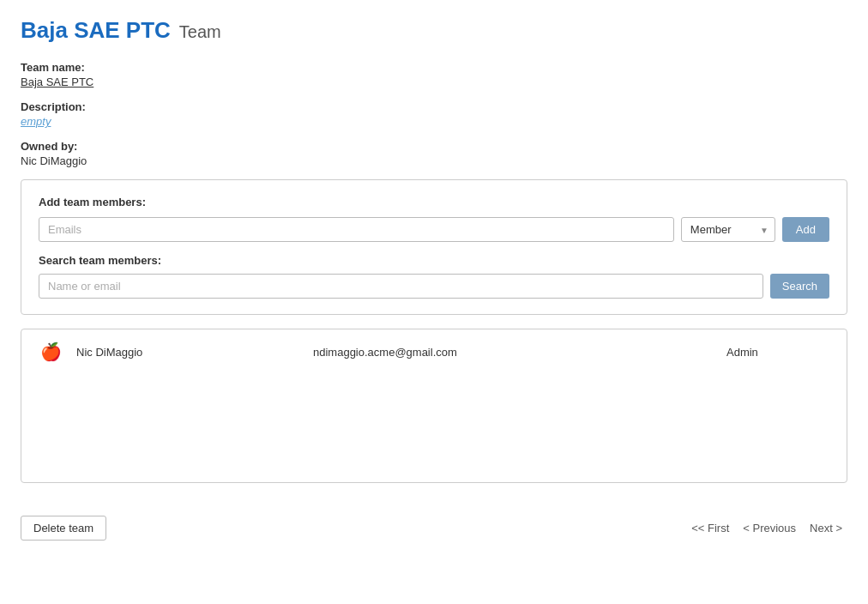 The image size is (868, 604). What do you see at coordinates (434, 67) in the screenshot?
I see `team-name-label: Team name:` at bounding box center [434, 67].